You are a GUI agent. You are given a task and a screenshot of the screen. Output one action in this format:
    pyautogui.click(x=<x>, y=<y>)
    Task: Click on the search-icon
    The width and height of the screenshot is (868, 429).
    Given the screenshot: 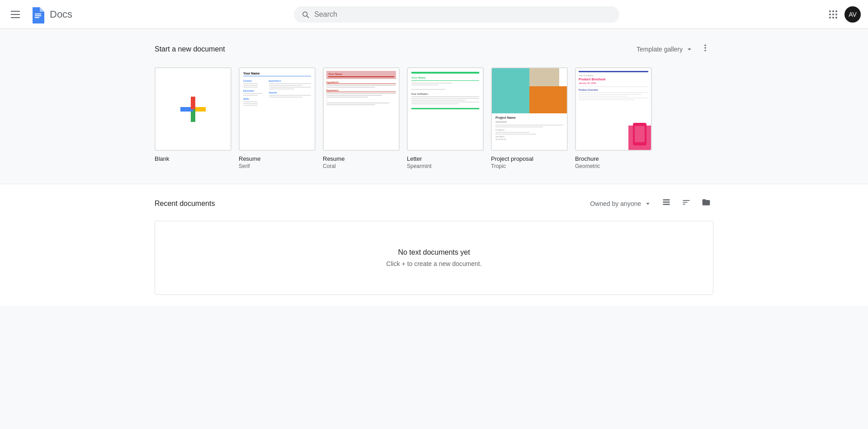 What is the action you would take?
    pyautogui.click(x=306, y=14)
    